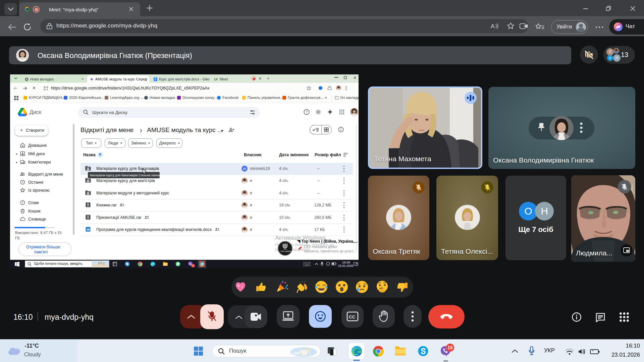  I want to click on svg-text: A, so click(493, 26).